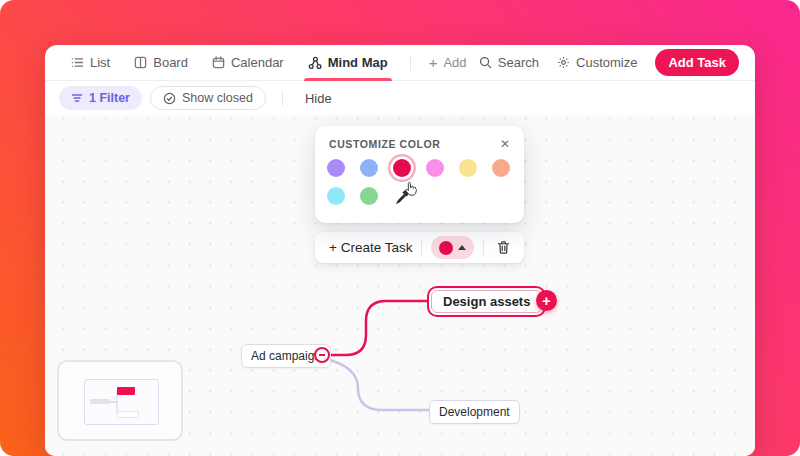  I want to click on filter-bar: 1 Filter Show closed Hide, so click(400, 98).